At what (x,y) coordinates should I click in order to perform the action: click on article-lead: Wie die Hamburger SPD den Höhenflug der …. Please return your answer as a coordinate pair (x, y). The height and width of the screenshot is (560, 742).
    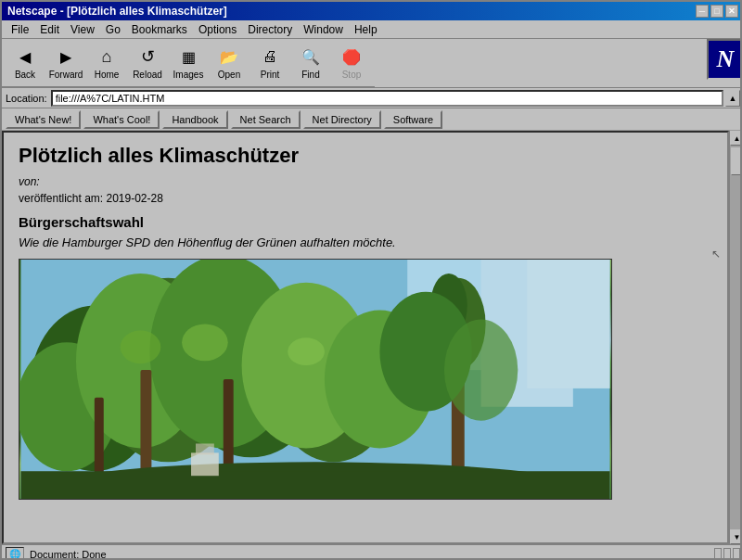
    Looking at the image, I should click on (365, 243).